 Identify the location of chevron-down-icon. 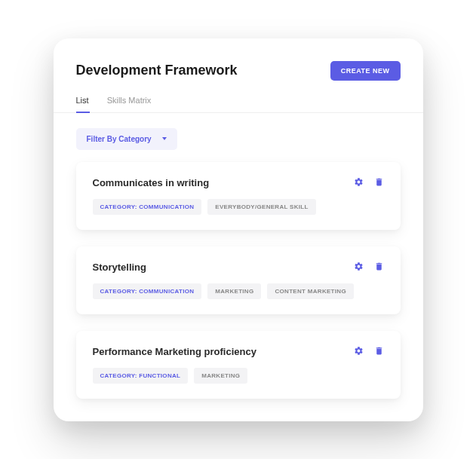
(164, 139).